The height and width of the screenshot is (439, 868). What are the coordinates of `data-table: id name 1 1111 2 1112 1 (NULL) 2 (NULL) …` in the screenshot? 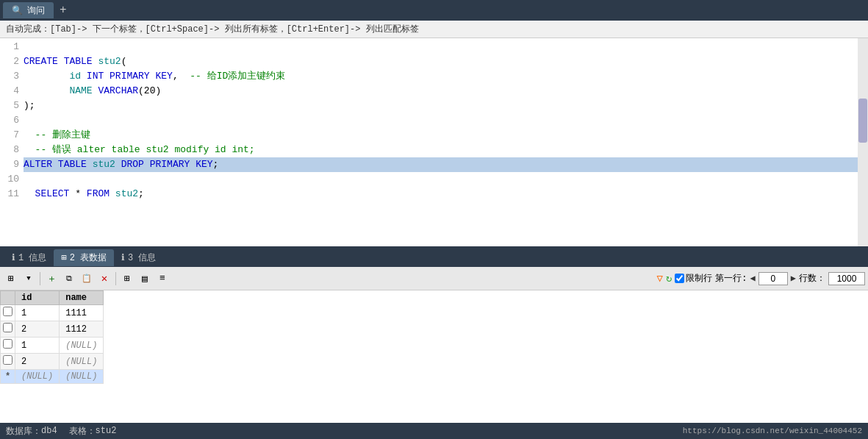 It's located at (51, 337).